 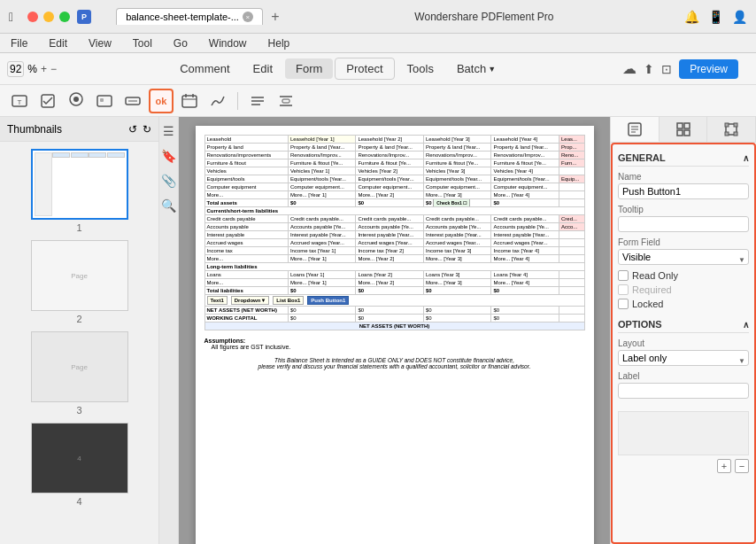 I want to click on top-navigation: 92 % + − Comment Edit Form Protect Tools…, so click(x=378, y=69).